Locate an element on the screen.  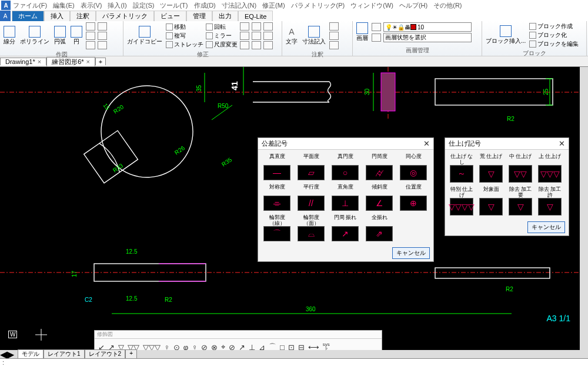
tool-move: 移動 is located at coordinates (185, 27).